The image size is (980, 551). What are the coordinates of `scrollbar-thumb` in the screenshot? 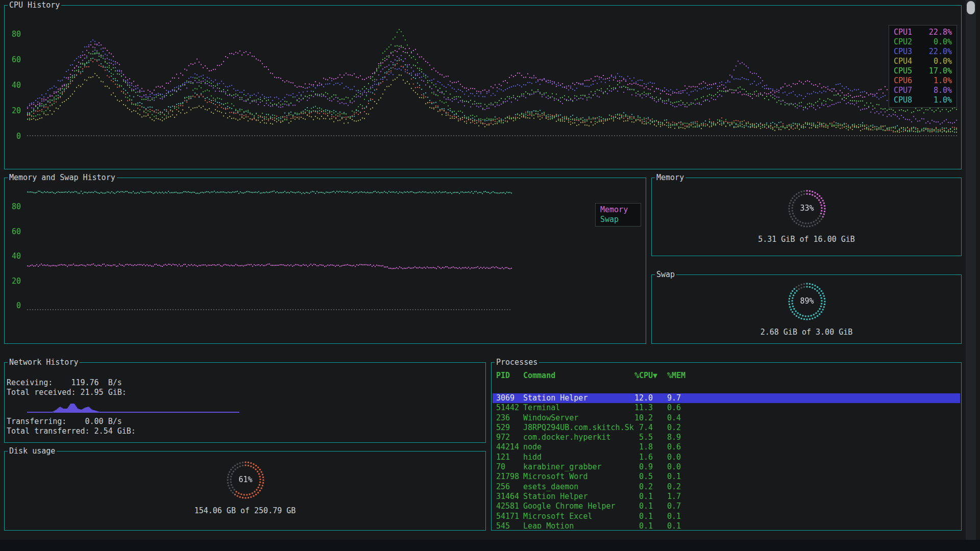 It's located at (971, 8).